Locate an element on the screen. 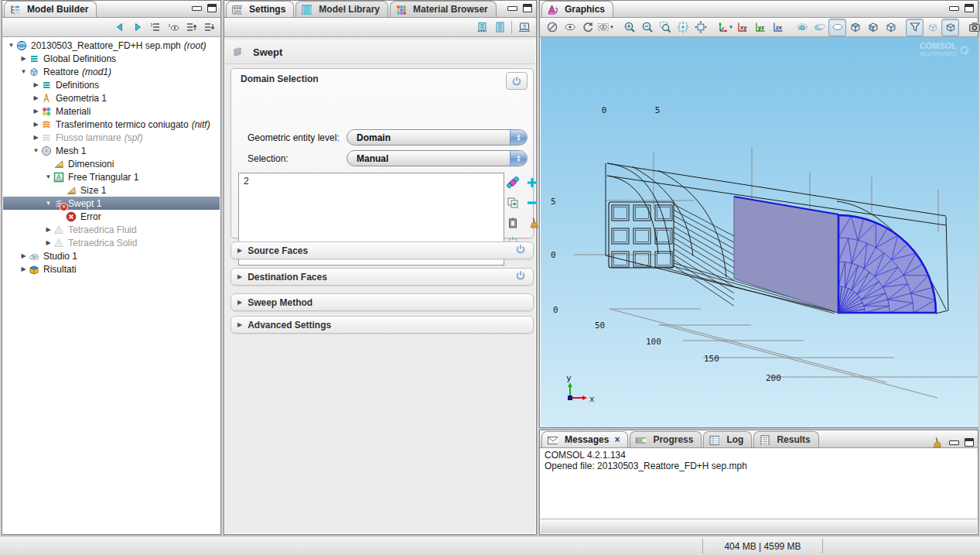 The image size is (980, 555). tree-item-dimensioni: Dimensioni is located at coordinates (111, 164).